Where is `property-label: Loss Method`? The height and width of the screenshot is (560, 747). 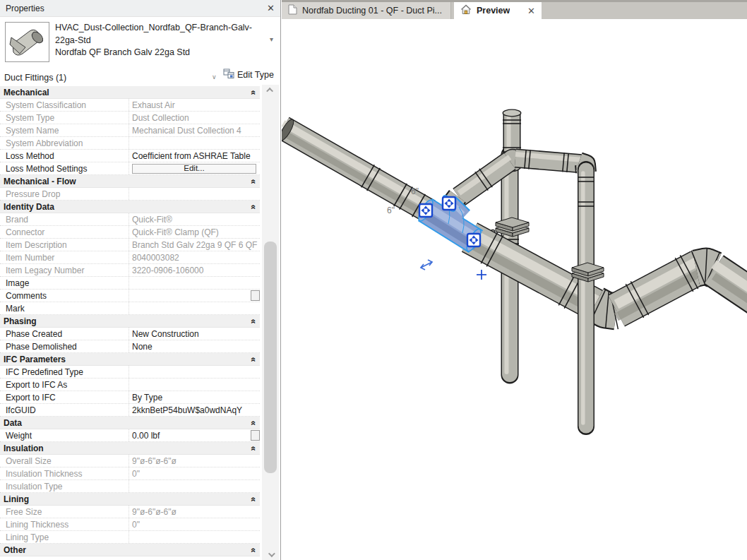 property-label: Loss Method is located at coordinates (65, 155).